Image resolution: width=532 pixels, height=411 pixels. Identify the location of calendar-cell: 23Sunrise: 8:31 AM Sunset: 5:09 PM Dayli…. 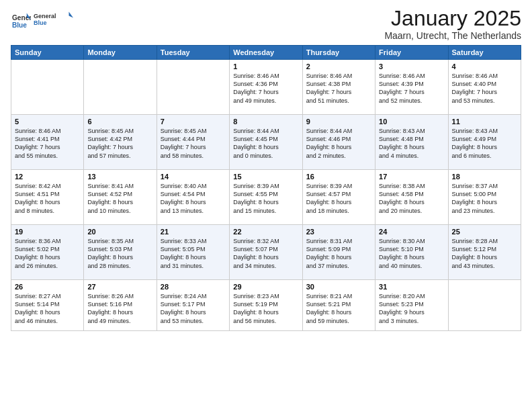
(339, 253).